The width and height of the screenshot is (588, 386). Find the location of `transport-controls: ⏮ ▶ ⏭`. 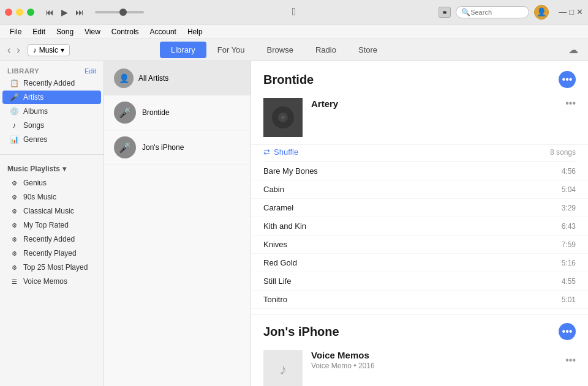

transport-controls: ⏮ ▶ ⏭ is located at coordinates (94, 12).